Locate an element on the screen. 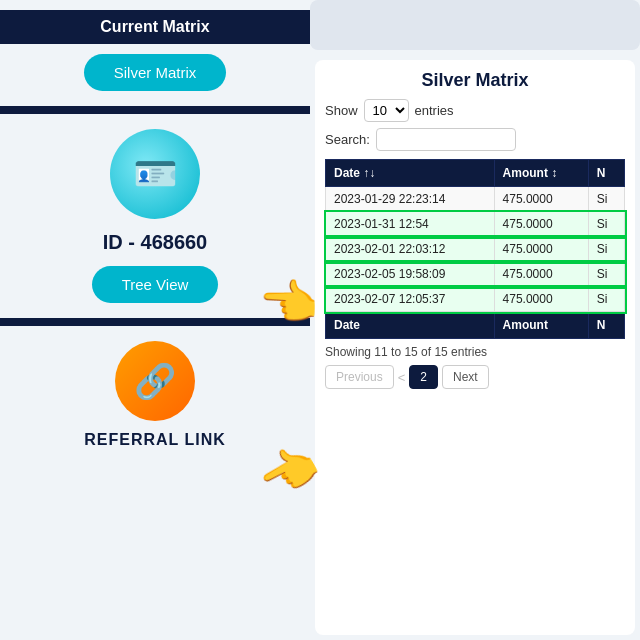  cell-date: 2023-01-29 22:23:14 is located at coordinates (410, 200).